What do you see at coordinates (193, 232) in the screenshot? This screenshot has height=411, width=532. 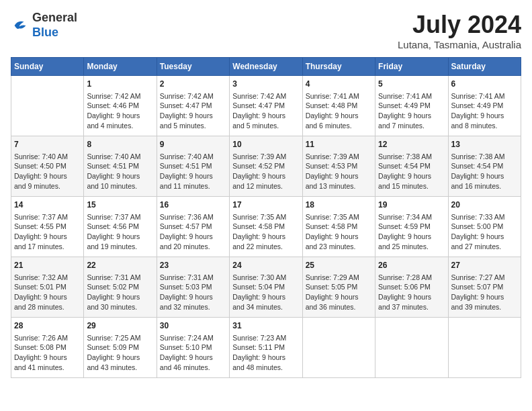 I see `day-info: Sunrise: 7:36 AM Sunset: 4:57 PM Dayligh…` at bounding box center [193, 232].